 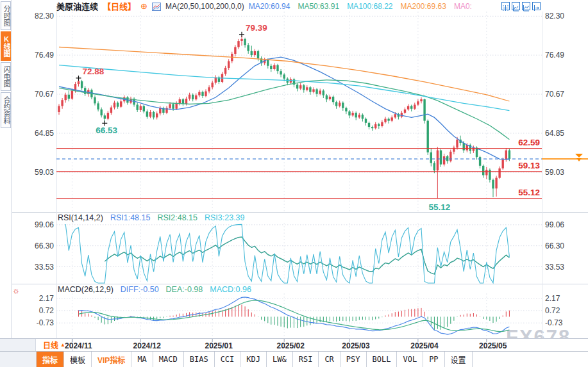 What do you see at coordinates (151, 218) in the screenshot?
I see `rsi-panel-header: RSI(14,14,2) RSI1:48.15RSI2:48.15RSI3:23…` at bounding box center [151, 218].